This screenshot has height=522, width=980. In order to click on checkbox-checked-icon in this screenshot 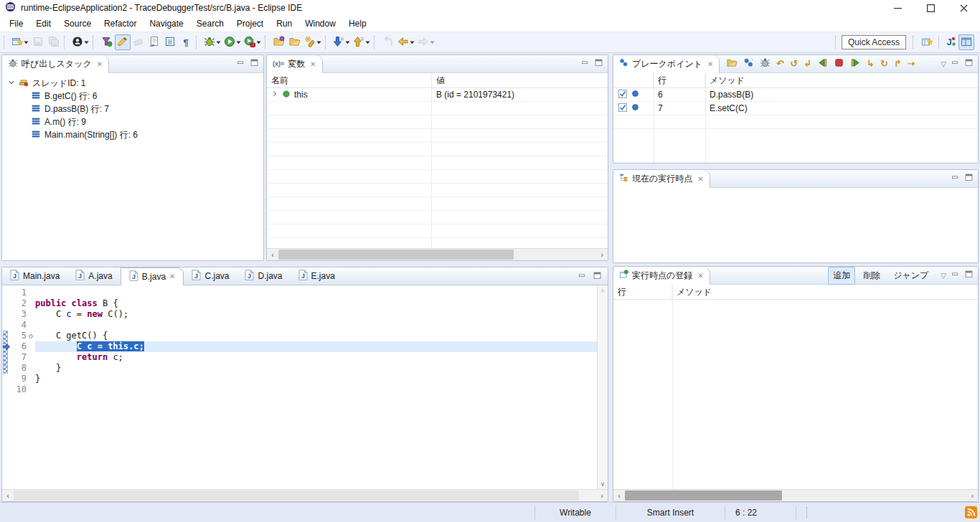, I will do `click(623, 109)`.